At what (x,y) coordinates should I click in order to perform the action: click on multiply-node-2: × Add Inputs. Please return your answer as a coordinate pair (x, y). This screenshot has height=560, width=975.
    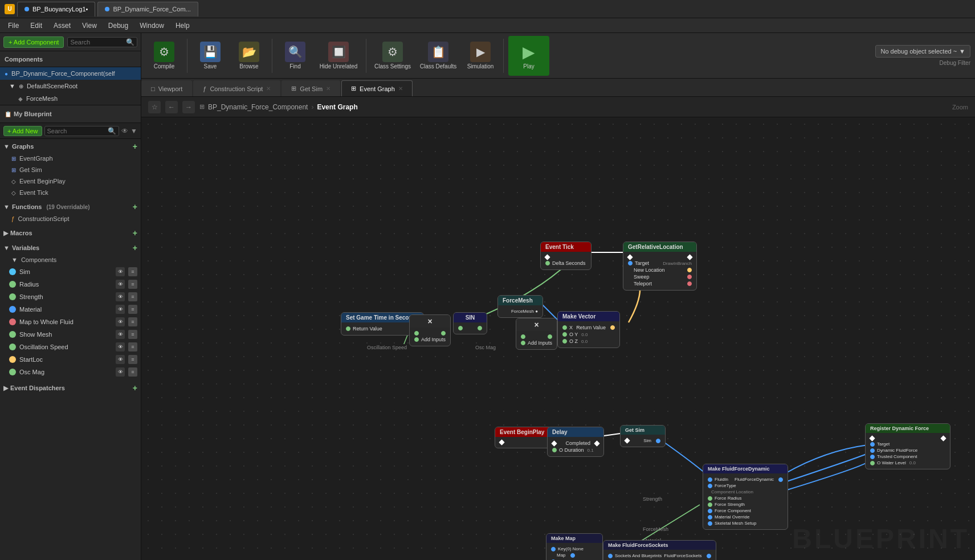
    Looking at the image, I should click on (537, 334).